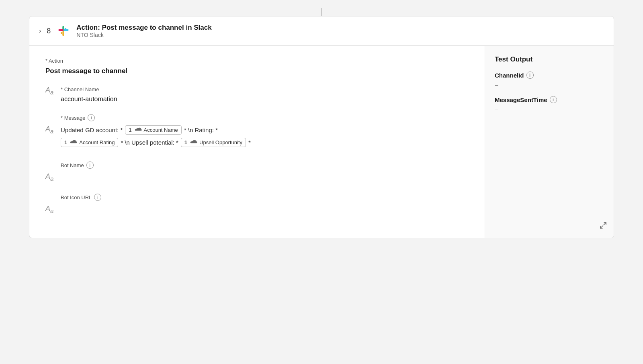 Image resolution: width=643 pixels, height=364 pixels. Describe the element at coordinates (91, 118) in the screenshot. I see `message-info-icon: i` at that location.